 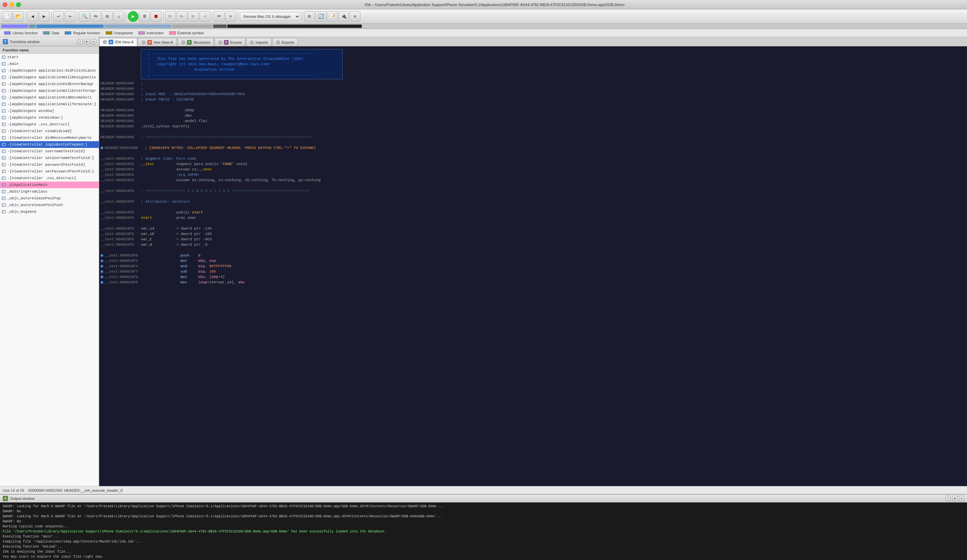 What do you see at coordinates (50, 57) in the screenshot?
I see `func-list-item: f start` at bounding box center [50, 57].